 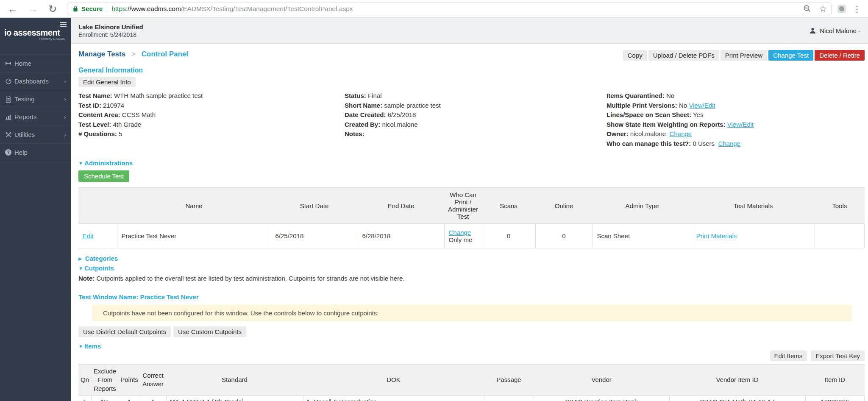 I want to click on sidebar-item-reports: Reports ›, so click(x=36, y=117).